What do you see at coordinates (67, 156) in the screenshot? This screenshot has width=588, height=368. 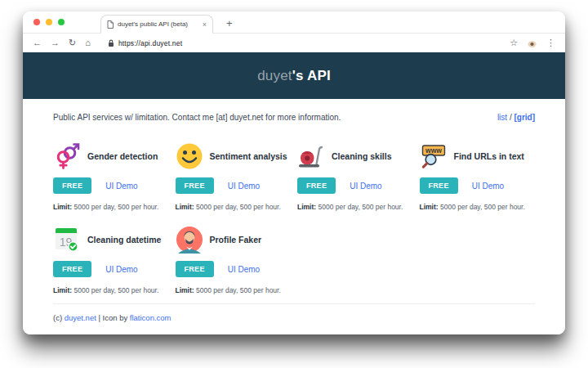 I see `gender-icon` at bounding box center [67, 156].